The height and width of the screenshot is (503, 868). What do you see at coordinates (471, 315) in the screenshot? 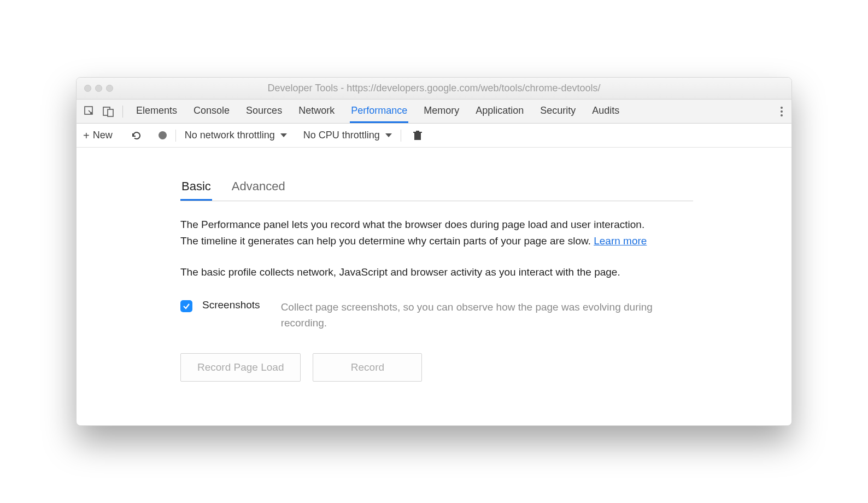
I see `screenshots-description: Collect page screenshots, so you can obs…` at bounding box center [471, 315].